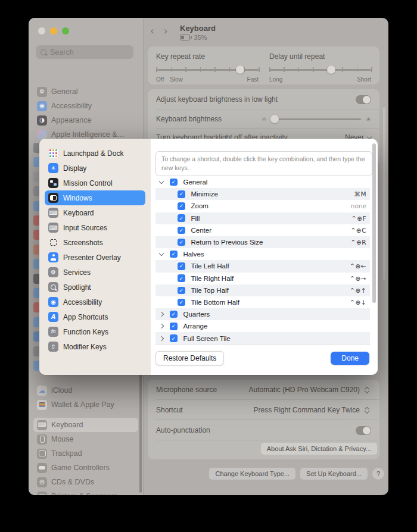 This screenshot has height=532, width=417. I want to click on battery-icon, so click(185, 37).